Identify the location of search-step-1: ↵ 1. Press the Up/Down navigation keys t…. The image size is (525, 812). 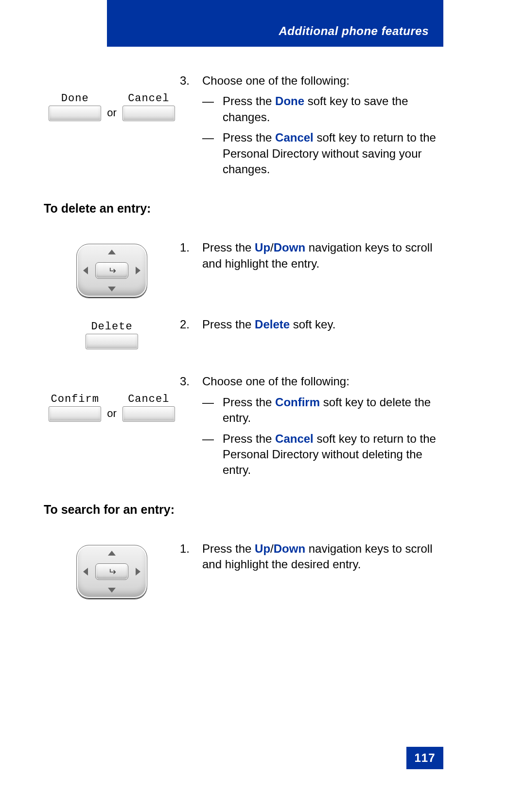
(243, 570).